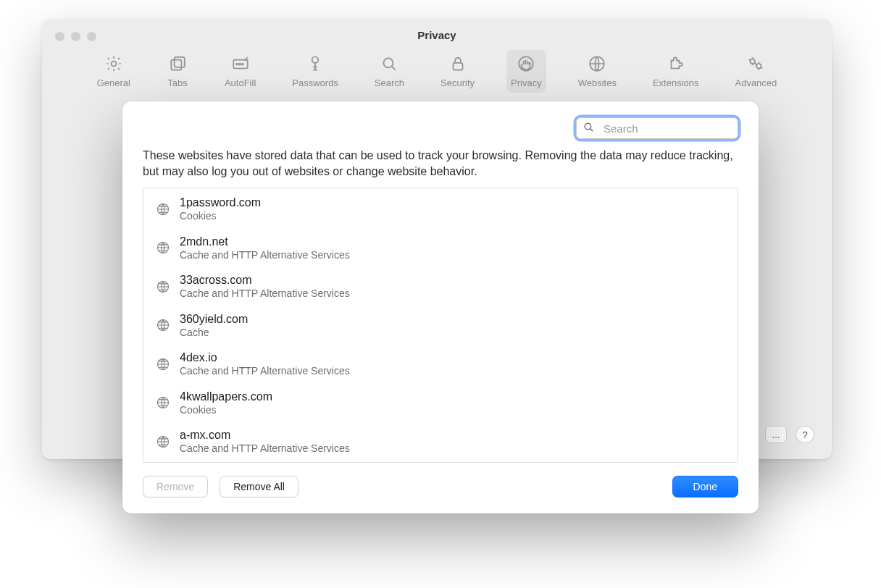 The height and width of the screenshot is (588, 881). I want to click on hand-icon, so click(526, 64).